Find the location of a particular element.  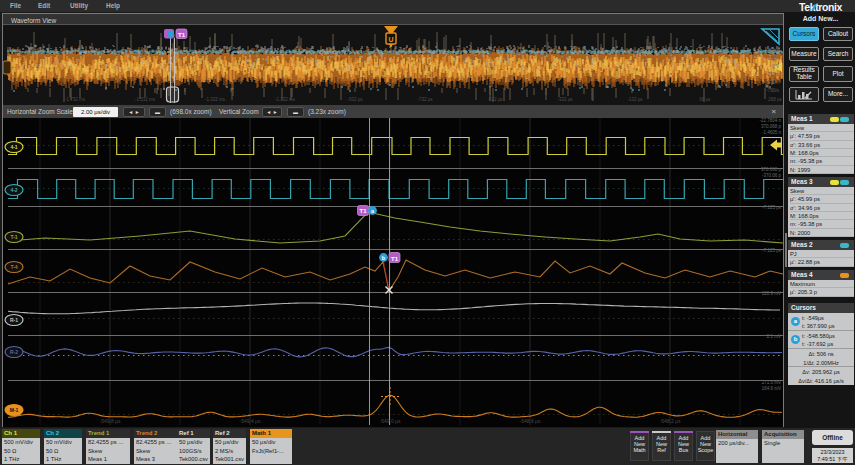

svg-text: 164.6 mV is located at coordinates (772, 388).